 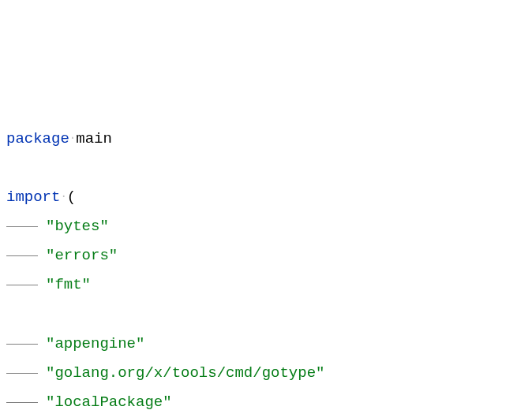 What do you see at coordinates (266, 255) in the screenshot?
I see `code-line-import: "errors"` at bounding box center [266, 255].